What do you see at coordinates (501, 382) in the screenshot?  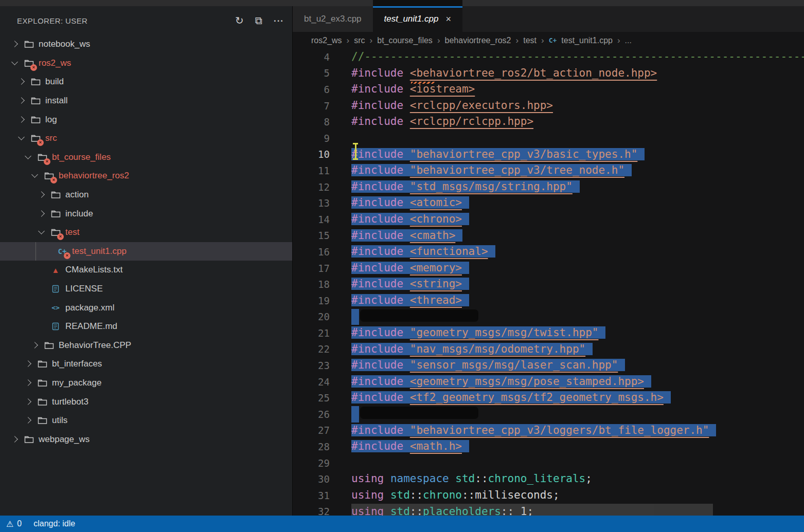 I see `line-content: #include <geometry_msgs/msg/pose_stamped…` at bounding box center [501, 382].